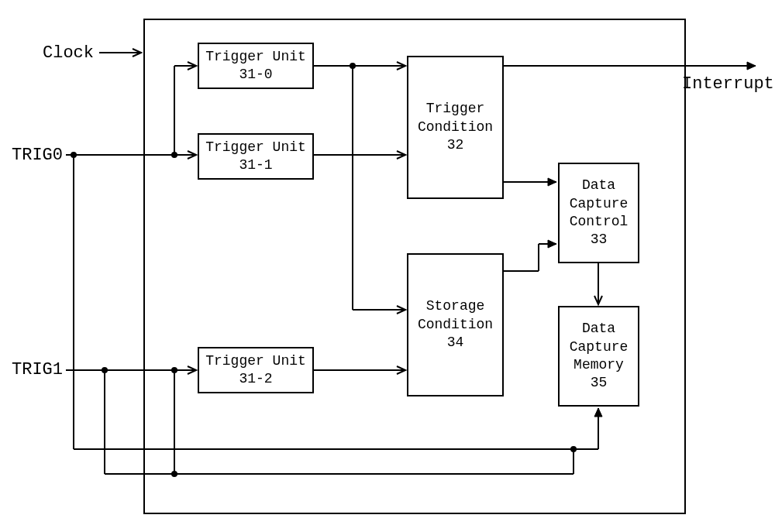 This screenshot has height=532, width=775. What do you see at coordinates (456, 127) in the screenshot?
I see `trigger-condition: Trigger Condition 32` at bounding box center [456, 127].